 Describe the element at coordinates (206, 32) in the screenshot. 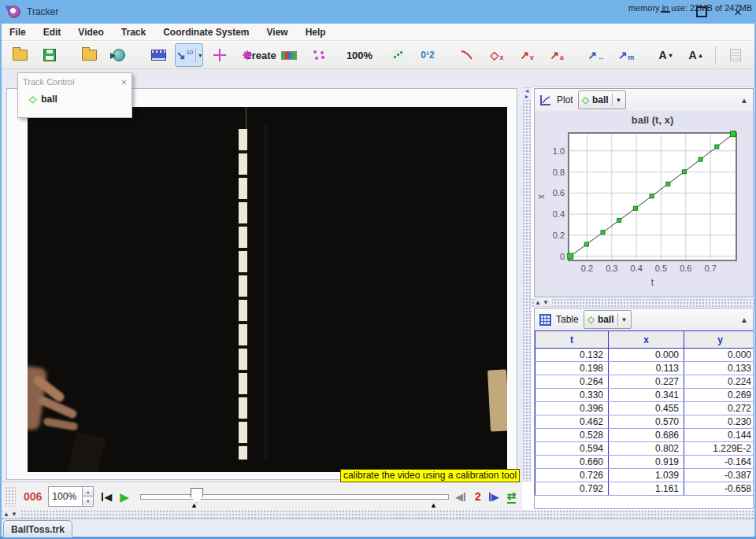

I see `menu-coordinate-system: Coordinate System` at that location.